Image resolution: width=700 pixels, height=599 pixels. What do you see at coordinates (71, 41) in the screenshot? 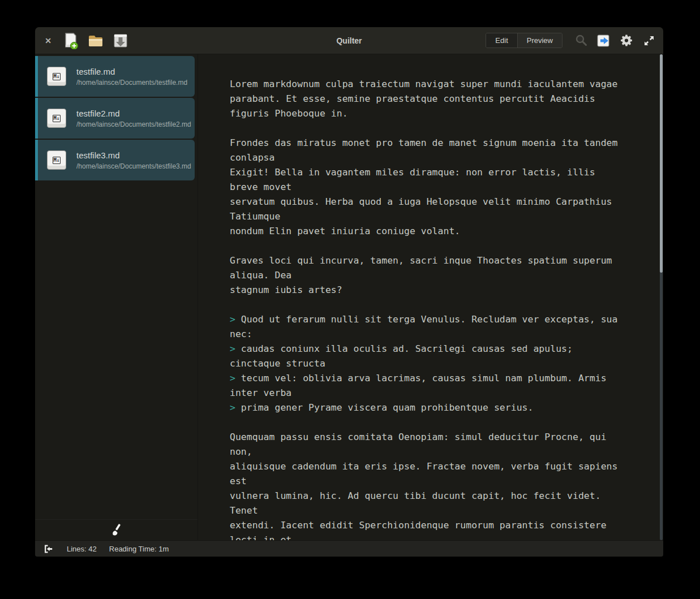
I see `new-file-icon` at bounding box center [71, 41].